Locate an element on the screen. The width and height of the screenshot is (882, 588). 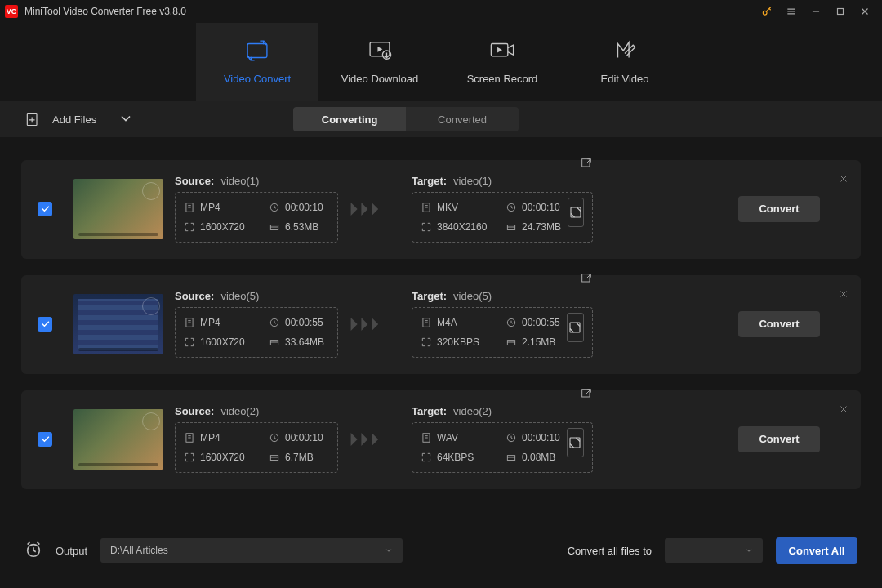
source-block: Source: video(2) MP4 00:00:10 1600X720 6… is located at coordinates (256, 439).